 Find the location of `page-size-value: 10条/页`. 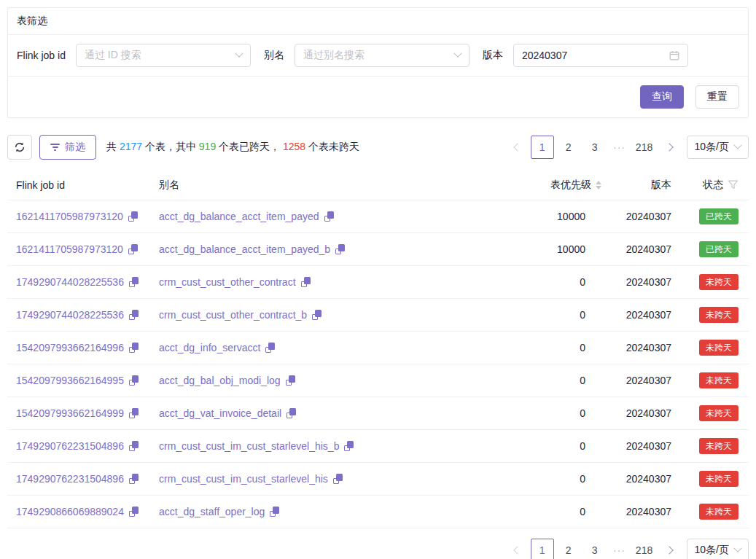

page-size-value: 10条/页 is located at coordinates (712, 147).